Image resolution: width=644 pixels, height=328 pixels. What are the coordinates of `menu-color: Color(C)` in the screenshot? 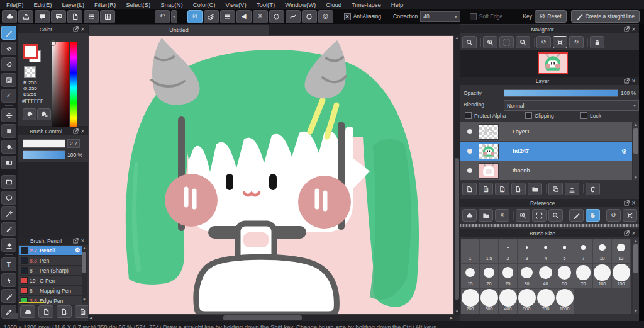 It's located at (204, 5).